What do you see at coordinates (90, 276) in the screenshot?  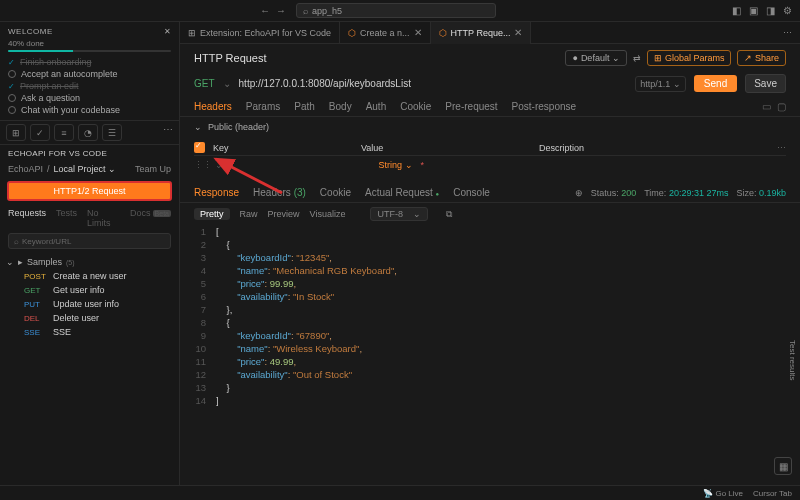 I see `tree-item: POSTCreate a new user` at bounding box center [90, 276].